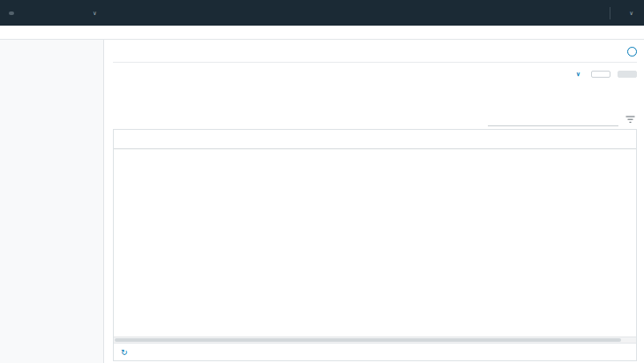  Describe the element at coordinates (375, 140) in the screenshot. I see `grid-header-row` at that location.